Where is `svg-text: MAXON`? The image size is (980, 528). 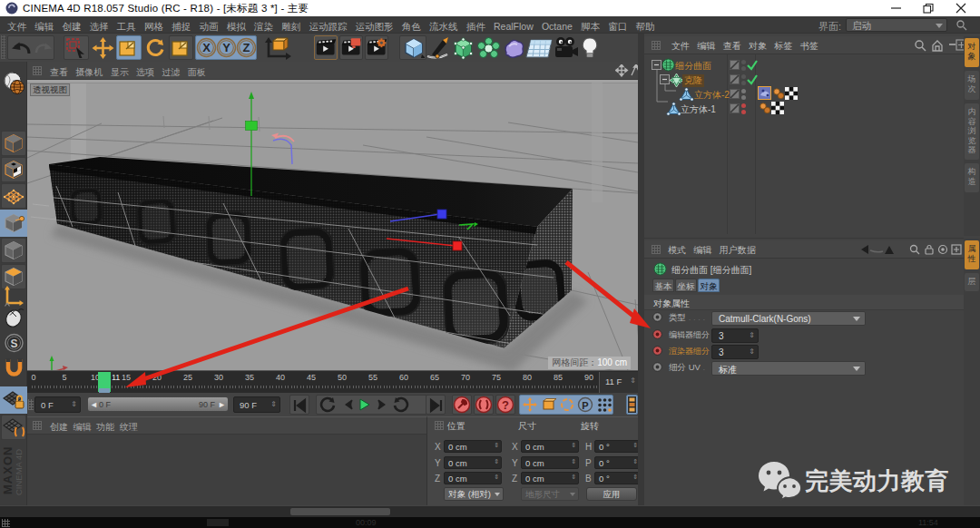
svg-text: MAXON is located at coordinates (7, 471).